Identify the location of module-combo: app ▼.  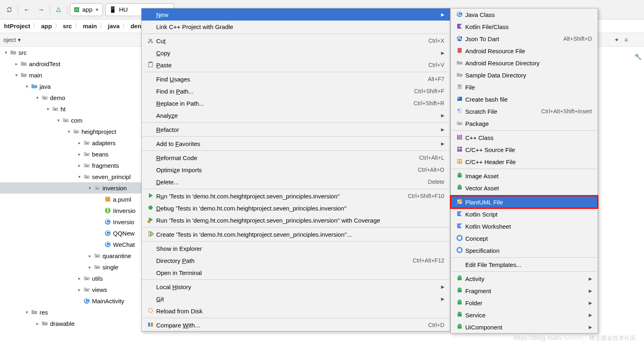
(86, 10).